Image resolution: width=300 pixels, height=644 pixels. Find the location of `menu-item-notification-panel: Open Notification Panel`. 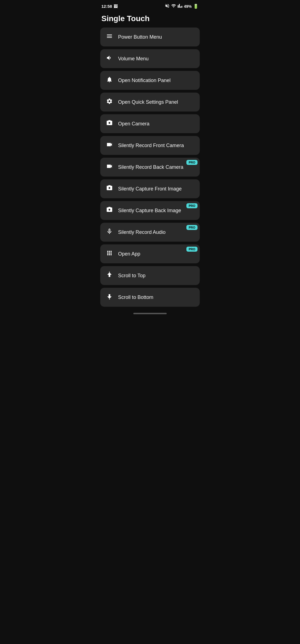

menu-item-notification-panel: Open Notification Panel is located at coordinates (150, 80).